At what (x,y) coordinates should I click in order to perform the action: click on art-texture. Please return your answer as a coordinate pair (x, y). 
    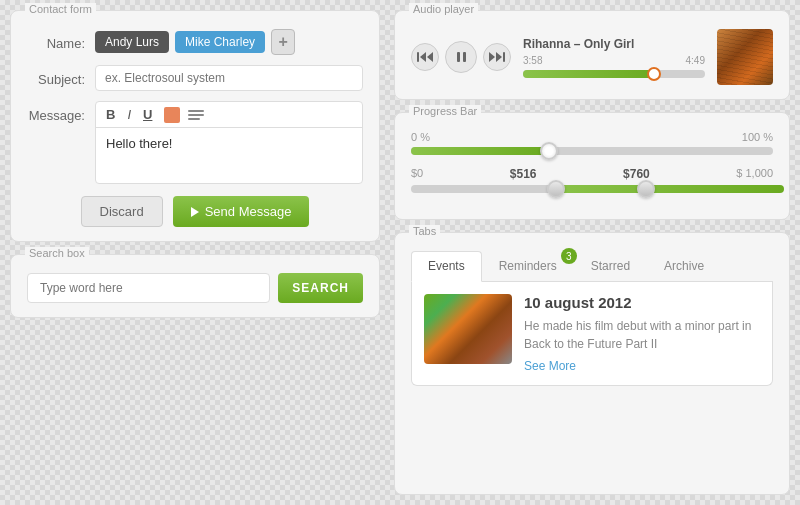
    Looking at the image, I should click on (468, 329).